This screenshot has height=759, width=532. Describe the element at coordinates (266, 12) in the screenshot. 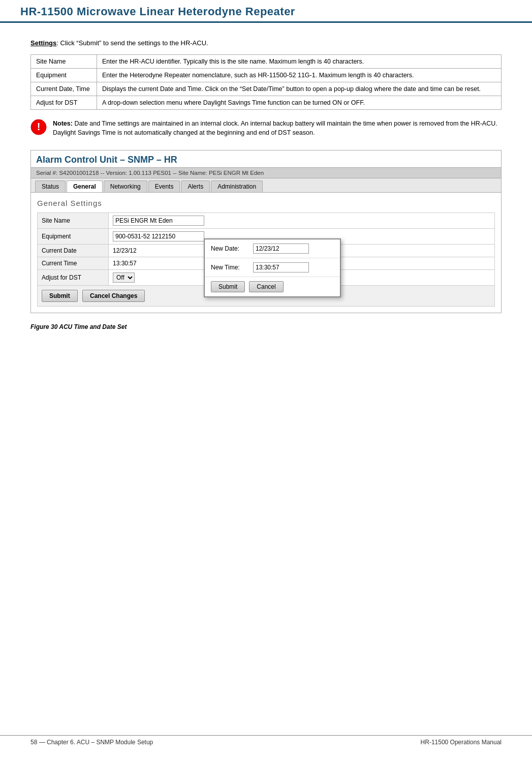

I see `page-title: HR-11500 Microwave Linear Heterodyne Rep…` at that location.